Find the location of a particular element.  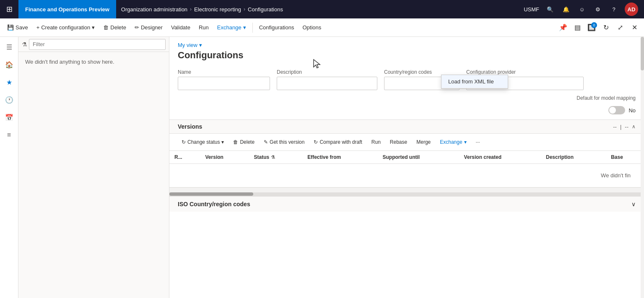

default-mapping-toggle is located at coordinates (617, 110).